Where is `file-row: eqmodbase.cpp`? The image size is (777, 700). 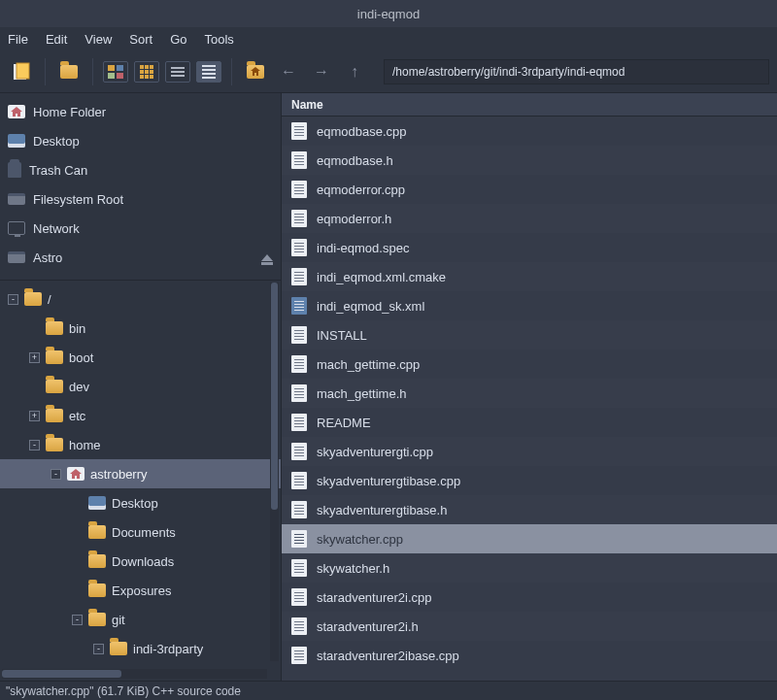 file-row: eqmodbase.cpp is located at coordinates (529, 131).